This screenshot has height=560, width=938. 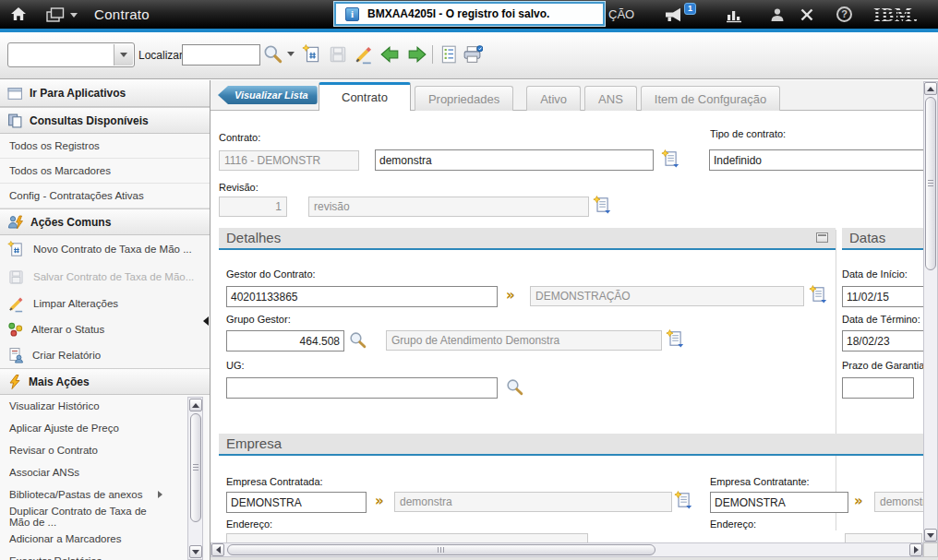 I want to click on sidebar-action-criar-relatorio: Criar Relatório, so click(x=105, y=355).